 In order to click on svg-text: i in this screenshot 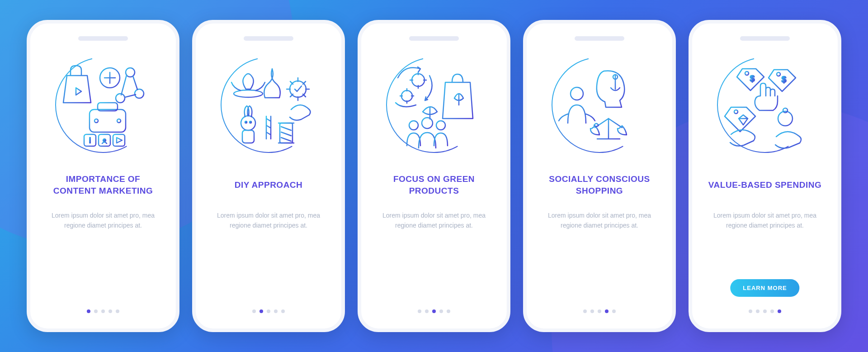, I will do `click(90, 140)`.